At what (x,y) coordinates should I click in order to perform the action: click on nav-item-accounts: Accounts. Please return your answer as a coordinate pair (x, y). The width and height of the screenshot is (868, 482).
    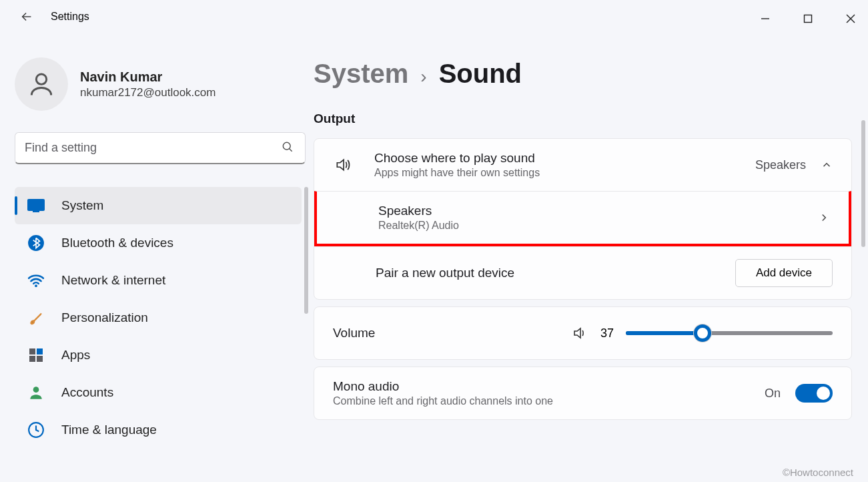
    Looking at the image, I should click on (158, 393).